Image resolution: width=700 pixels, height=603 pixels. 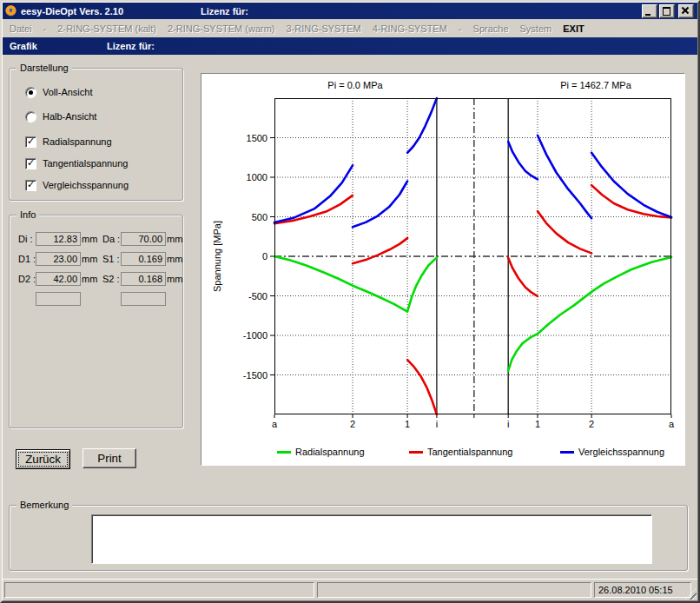 What do you see at coordinates (372, 539) in the screenshot?
I see `bemerkung-textarea` at bounding box center [372, 539].